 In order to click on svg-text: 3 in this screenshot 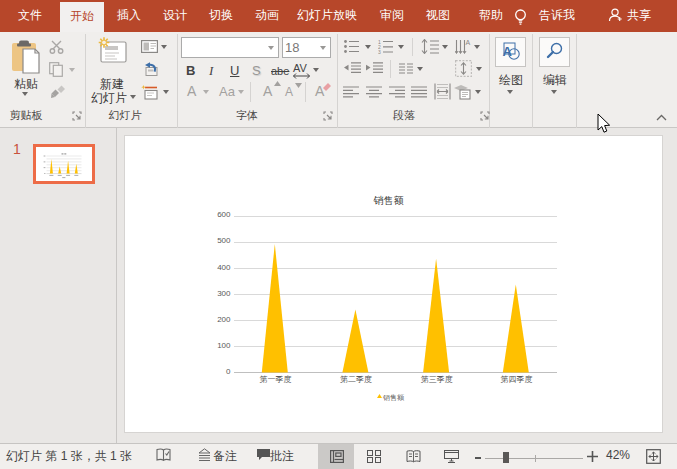, I will do `click(380, 52)`.